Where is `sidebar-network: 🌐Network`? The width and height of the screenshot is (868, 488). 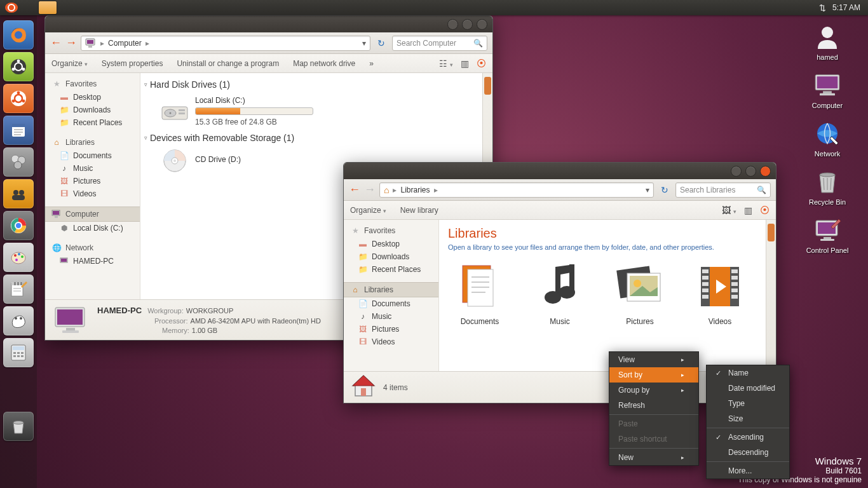
sidebar-network: 🌐Network is located at coordinates (93, 248).